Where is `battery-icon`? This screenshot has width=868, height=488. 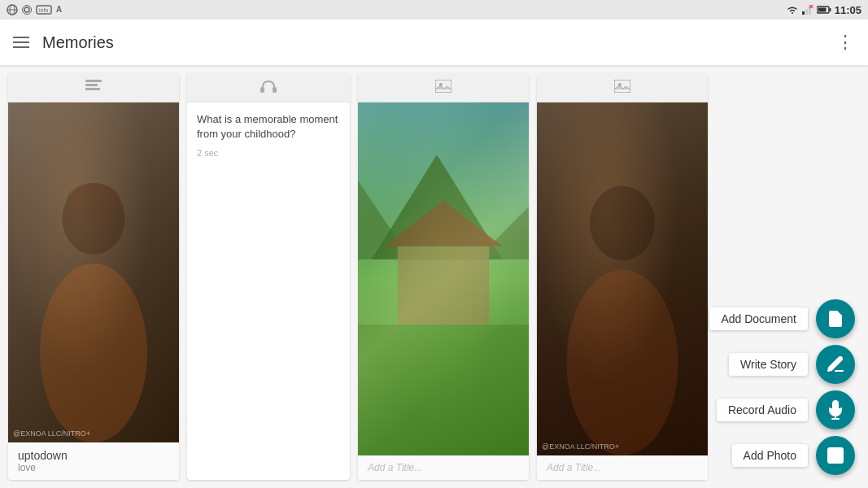
battery-icon is located at coordinates (824, 10).